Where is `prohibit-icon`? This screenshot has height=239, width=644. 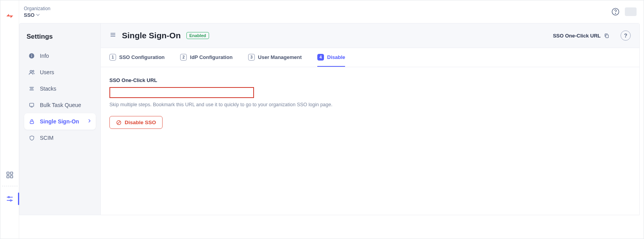
prohibit-icon is located at coordinates (119, 123).